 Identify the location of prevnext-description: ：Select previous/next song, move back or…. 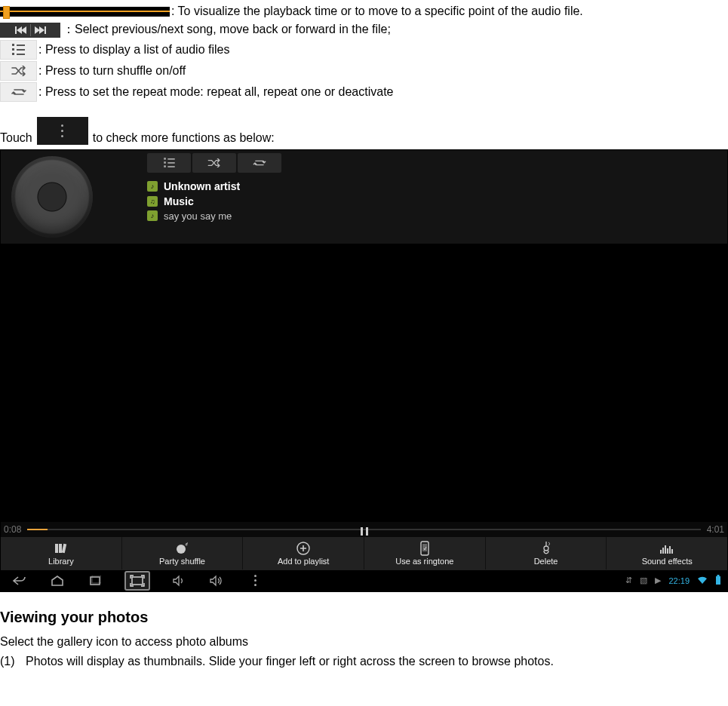
(226, 29).